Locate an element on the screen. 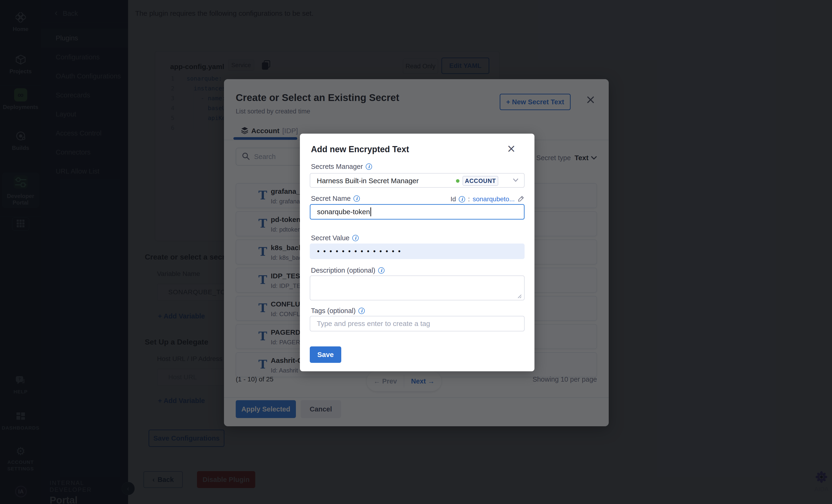  secret-id-row: Id i : sonarqubeto... is located at coordinates (488, 199).